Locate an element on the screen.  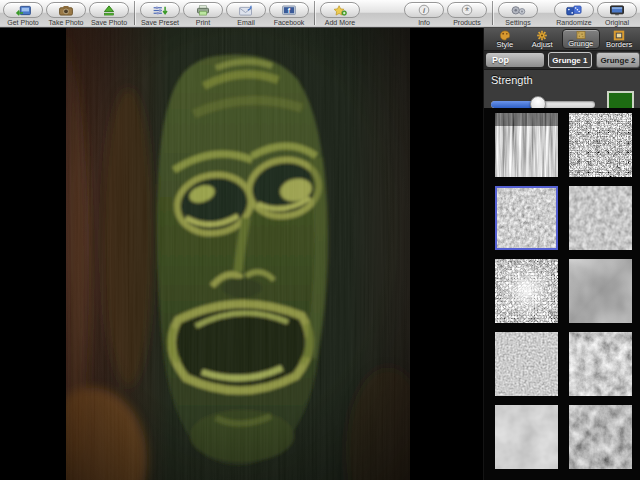
add-more-label: Add More is located at coordinates (340, 23).